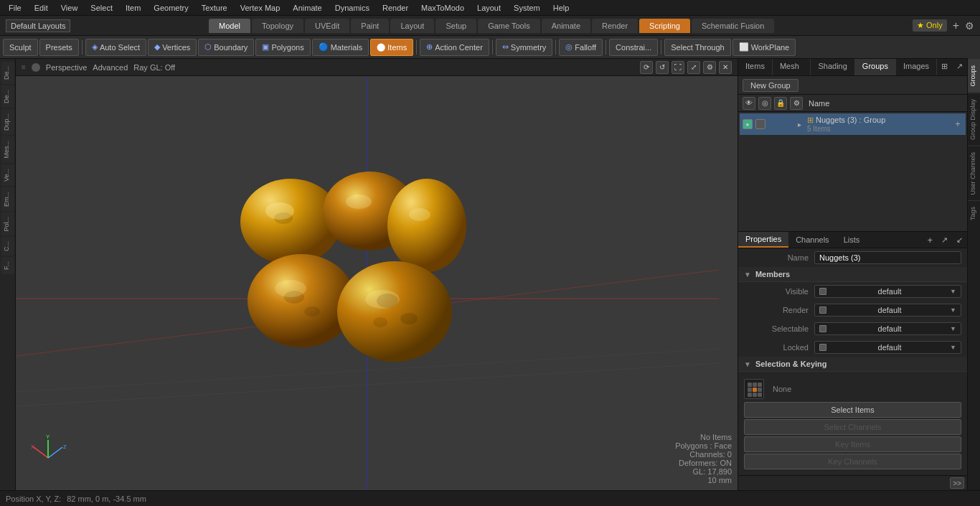  What do you see at coordinates (307, 8) in the screenshot?
I see `menu-item-animate: Animate` at bounding box center [307, 8].